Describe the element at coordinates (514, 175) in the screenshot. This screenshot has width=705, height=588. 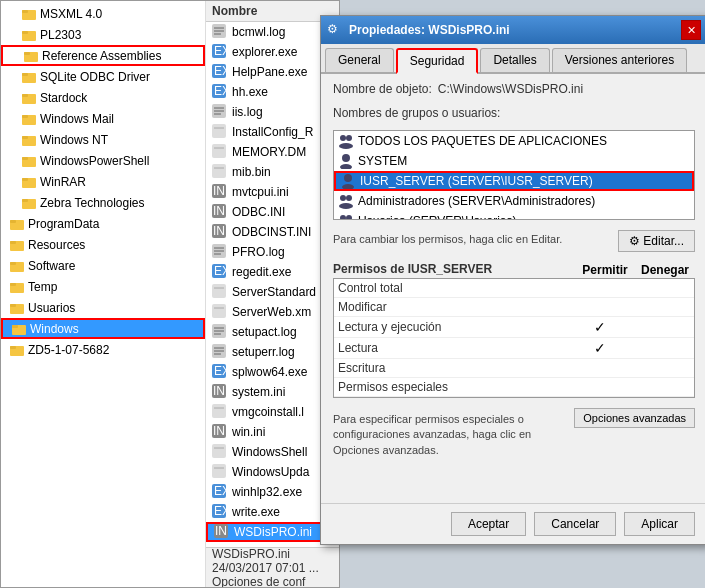
I see `users-list: TODOS LOS PAQUETES DE APLICACIONESSYSTEM…` at that location.